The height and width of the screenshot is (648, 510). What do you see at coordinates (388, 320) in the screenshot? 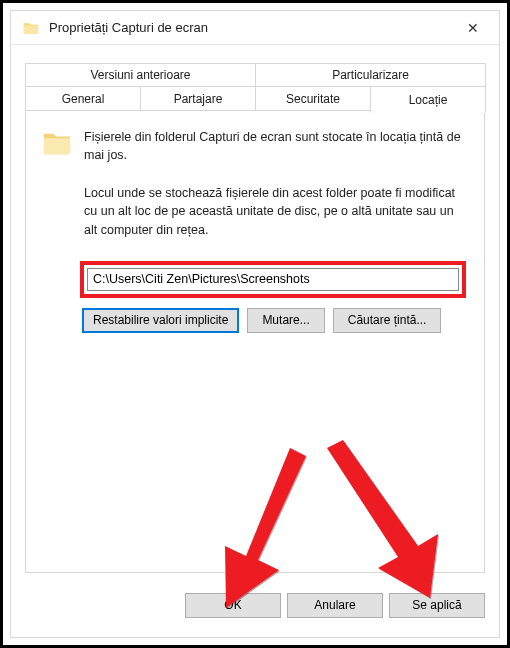
I see `find-target-button: Căutare țintă...` at bounding box center [388, 320].